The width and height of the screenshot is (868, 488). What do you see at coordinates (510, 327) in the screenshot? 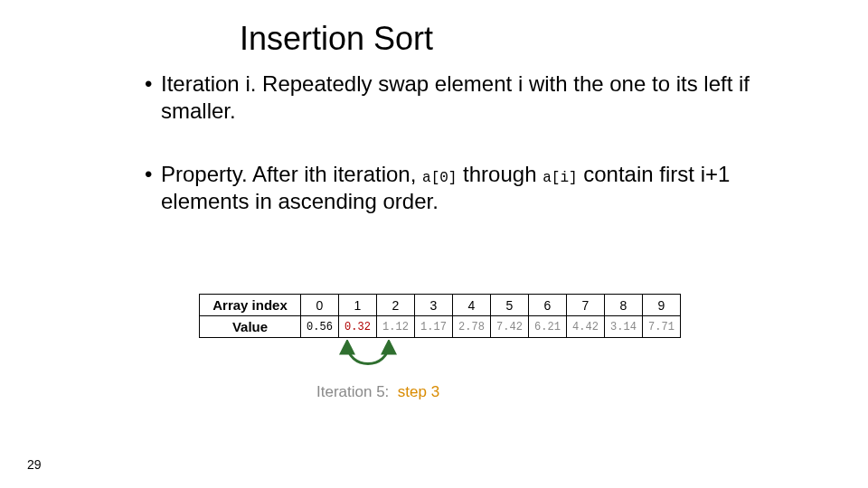
I see `array-value-cell: 7.42` at bounding box center [510, 327].